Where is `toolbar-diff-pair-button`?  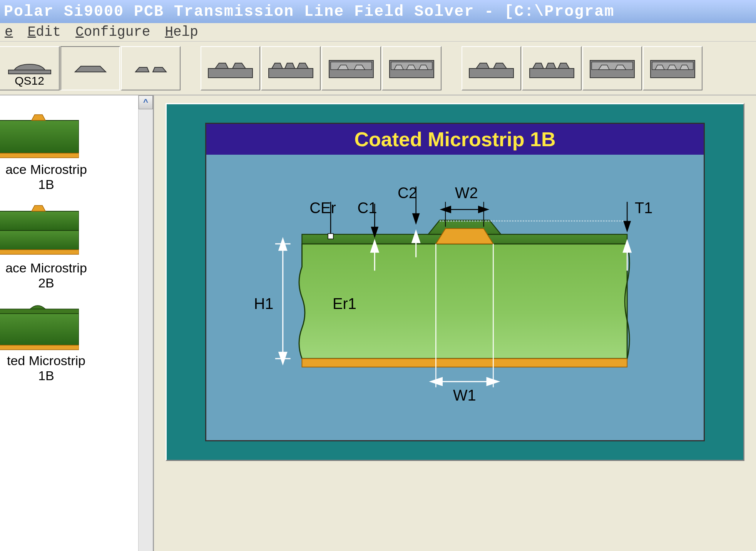
toolbar-diff-pair-button is located at coordinates (151, 68).